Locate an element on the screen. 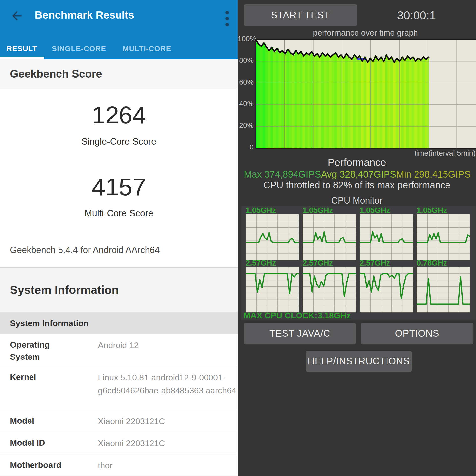 The height and width of the screenshot is (476, 476). core-frequency-label: 0.78GHz is located at coordinates (443, 263).